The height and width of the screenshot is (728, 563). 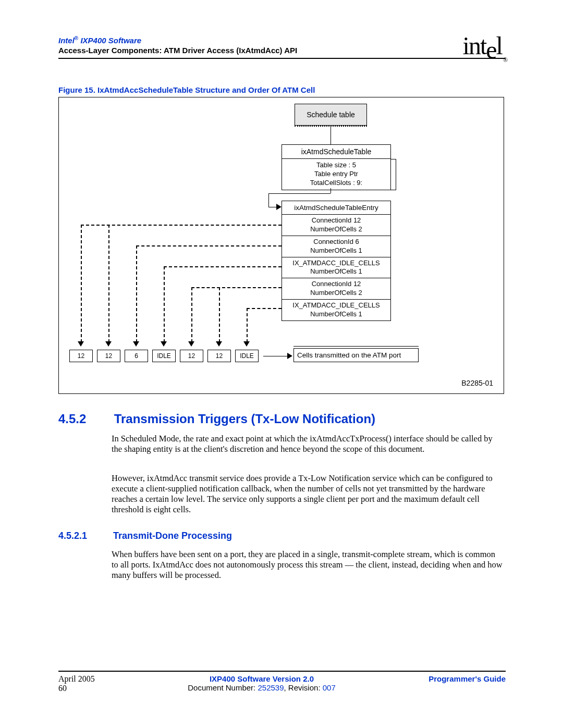 I want to click on section-title: Transmit-Done Processing, so click(x=173, y=536).